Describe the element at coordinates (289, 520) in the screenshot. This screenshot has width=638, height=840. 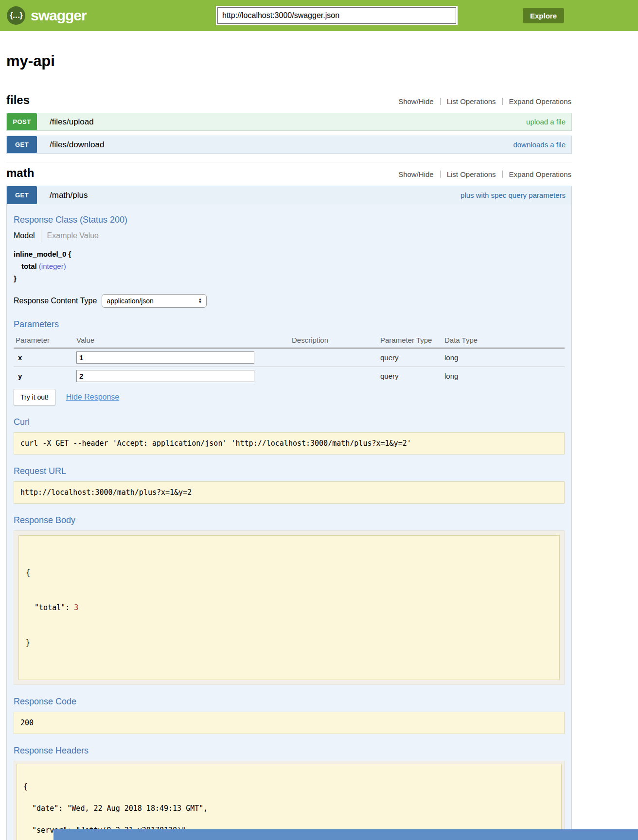
I see `response-body-heading: Response Body` at that location.